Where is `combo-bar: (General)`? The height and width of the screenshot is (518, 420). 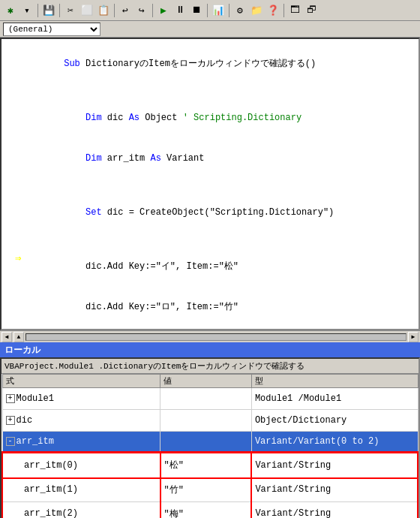
combo-bar: (General) is located at coordinates (210, 29).